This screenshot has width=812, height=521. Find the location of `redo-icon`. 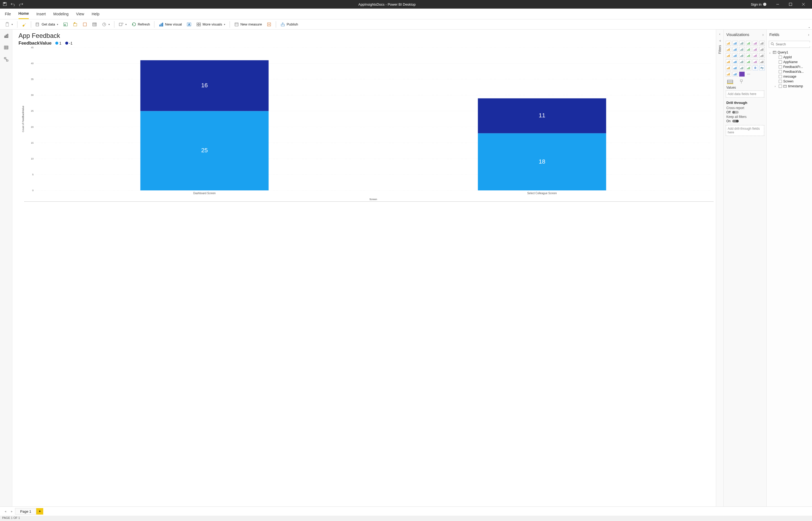

redo-icon is located at coordinates (21, 5).